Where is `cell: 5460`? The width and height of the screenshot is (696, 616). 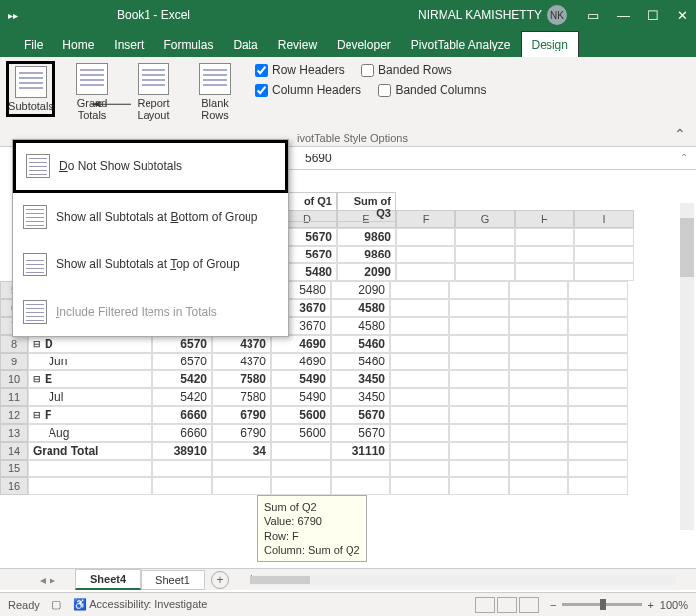
cell: 5460 is located at coordinates (360, 361).